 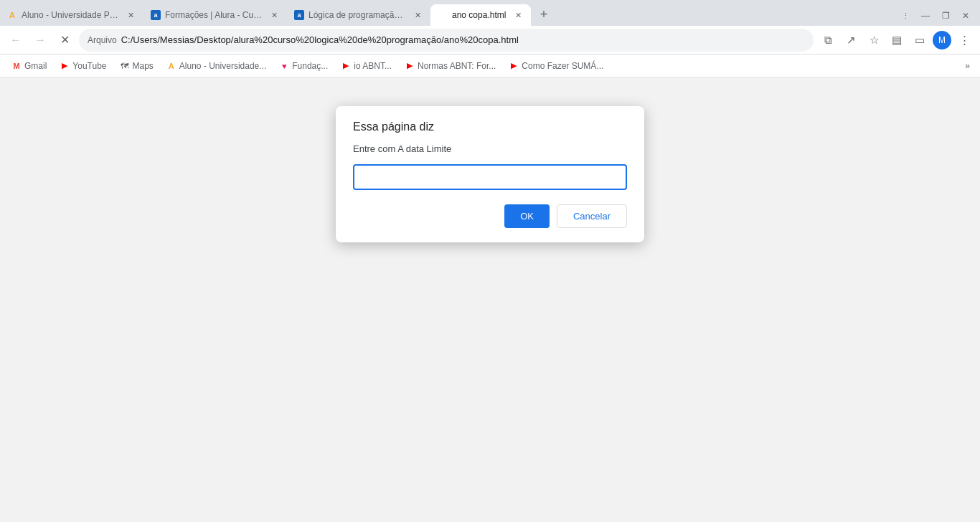 What do you see at coordinates (490, 149) in the screenshot?
I see `dialog-message: Entre com A data Limite` at bounding box center [490, 149].